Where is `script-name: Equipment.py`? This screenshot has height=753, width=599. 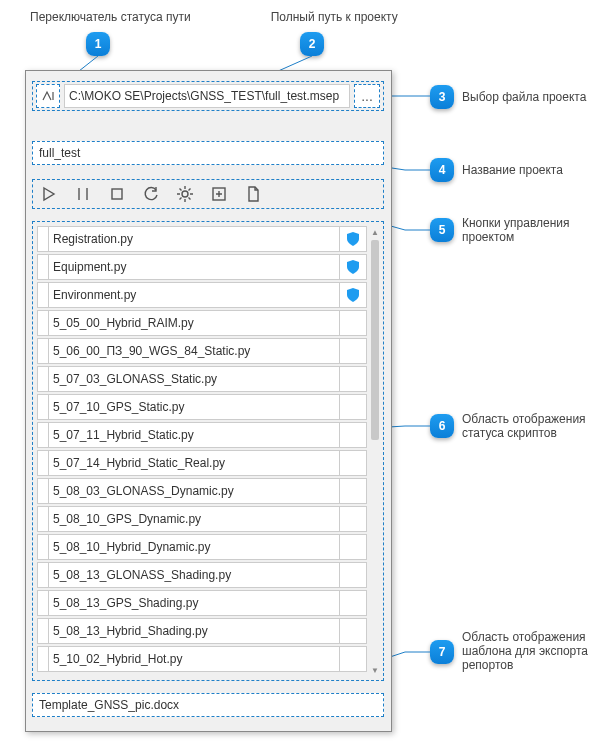 script-name: Equipment.py is located at coordinates (194, 267).